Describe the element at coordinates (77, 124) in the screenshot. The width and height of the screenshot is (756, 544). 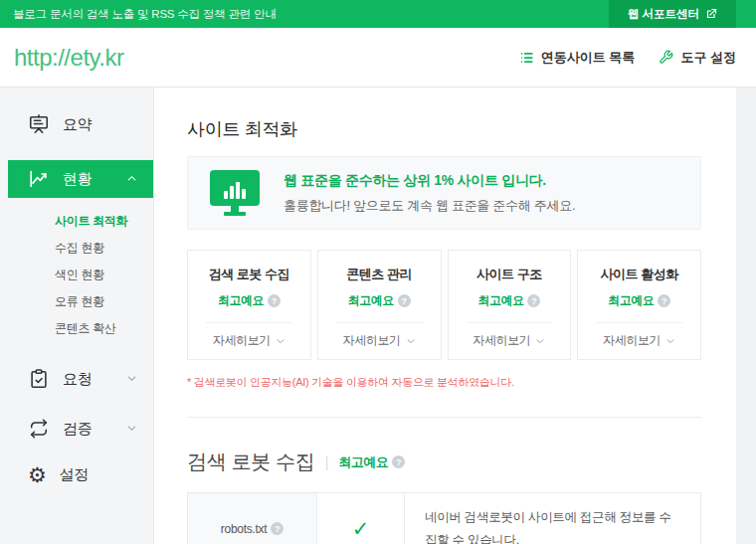
I see `sidebar-item-summary: 요약` at that location.